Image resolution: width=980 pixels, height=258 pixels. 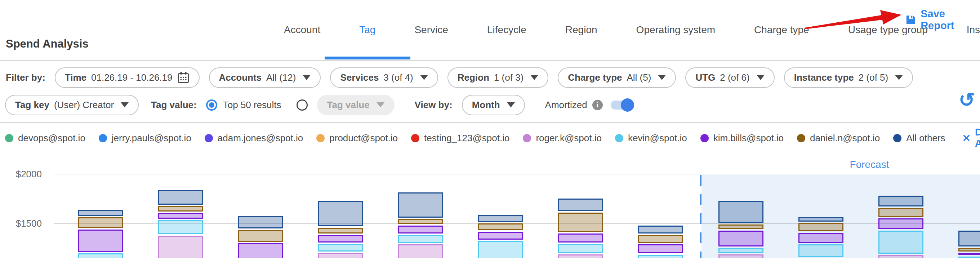 What do you see at coordinates (493, 105) in the screenshot?
I see `view-by-month-pill: Month` at bounding box center [493, 105].